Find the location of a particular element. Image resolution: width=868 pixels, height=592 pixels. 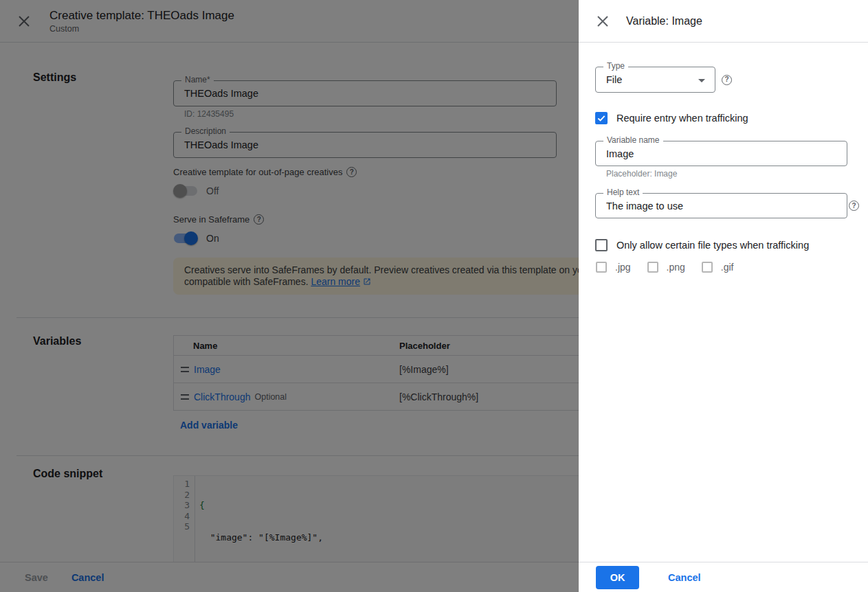

panel-header: Variable: Image is located at coordinates (723, 21).